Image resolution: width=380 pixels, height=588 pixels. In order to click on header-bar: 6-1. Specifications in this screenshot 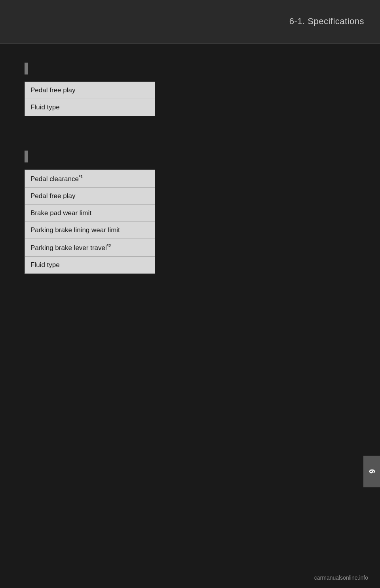, I will do `click(190, 22)`.